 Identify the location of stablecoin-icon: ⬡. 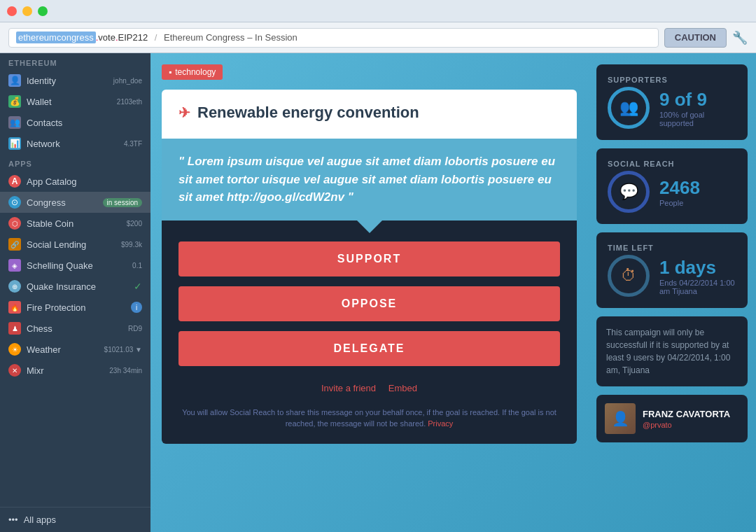
(15, 223).